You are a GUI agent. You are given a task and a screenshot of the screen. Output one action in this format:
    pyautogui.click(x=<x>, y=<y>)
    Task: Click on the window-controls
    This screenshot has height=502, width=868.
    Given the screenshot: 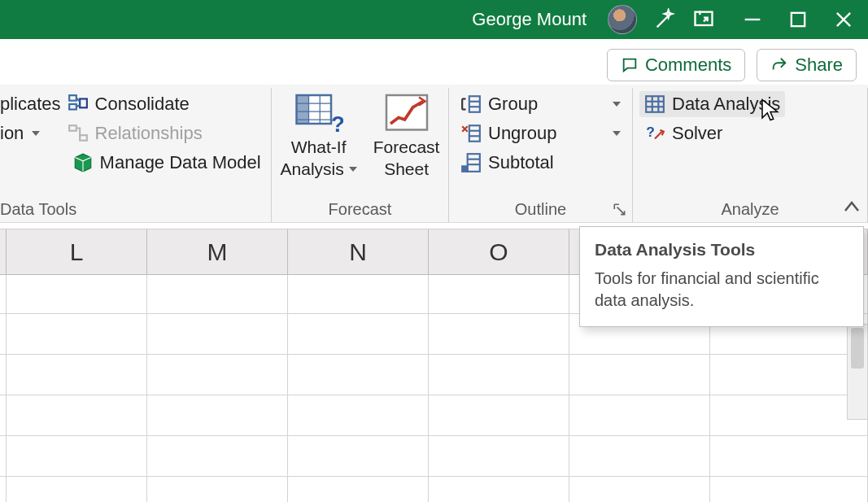 What is the action you would take?
    pyautogui.click(x=798, y=20)
    